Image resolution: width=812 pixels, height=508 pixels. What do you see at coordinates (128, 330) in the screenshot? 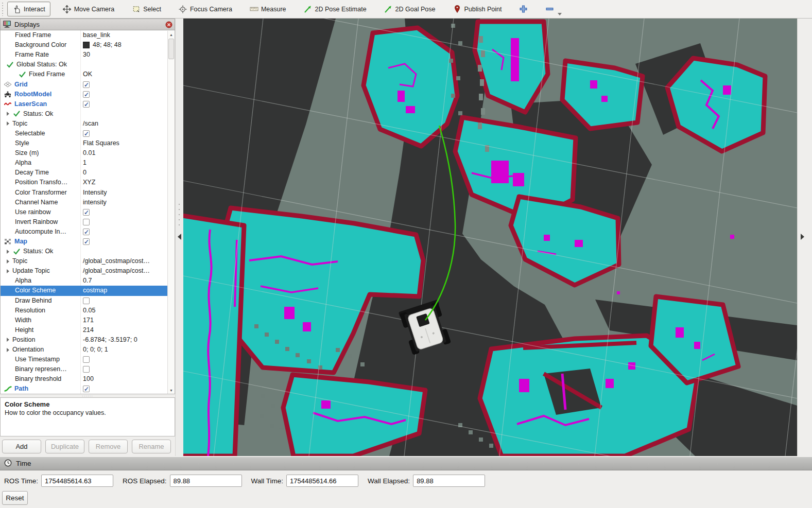
I see `property-value-cell: 214` at bounding box center [128, 330].